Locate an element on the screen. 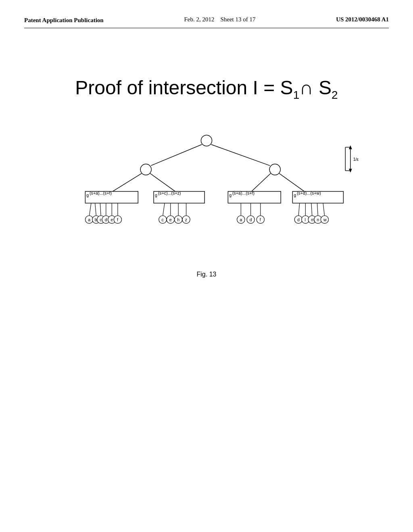 This screenshot has height=532, width=413. left-node is located at coordinates (146, 169).